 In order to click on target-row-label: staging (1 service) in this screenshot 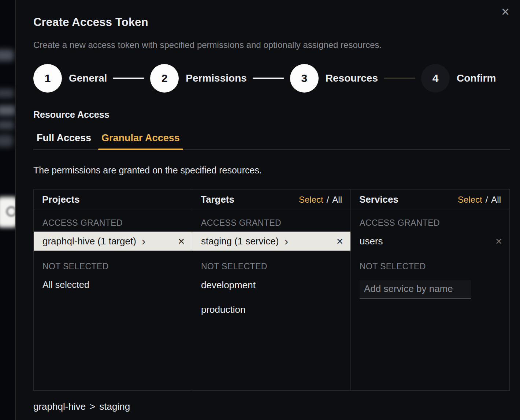, I will do `click(240, 241)`.